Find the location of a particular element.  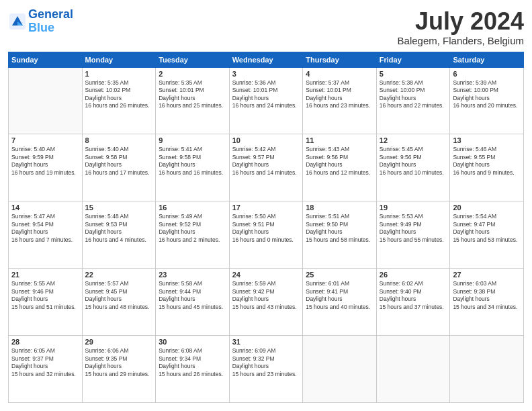

day-info: Sunrise: 5:37 AMSunset: 10:01 PMDaylight… is located at coordinates (340, 95).